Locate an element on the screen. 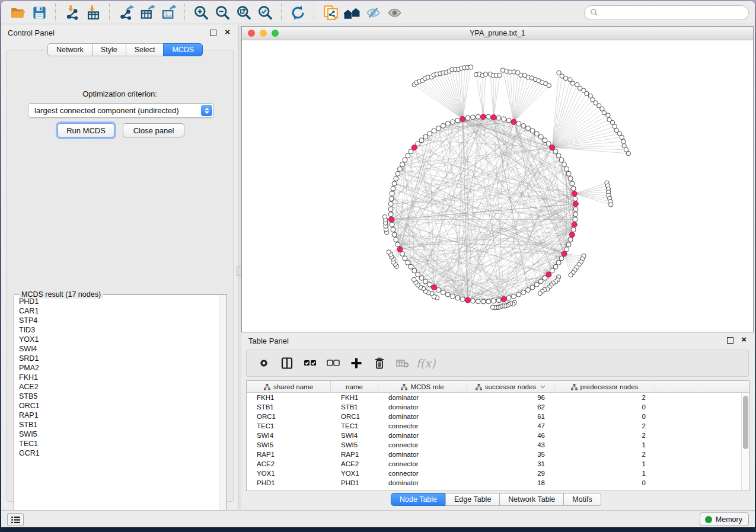 The image size is (756, 532). mcds-result-item: FKH1 is located at coordinates (119, 377).